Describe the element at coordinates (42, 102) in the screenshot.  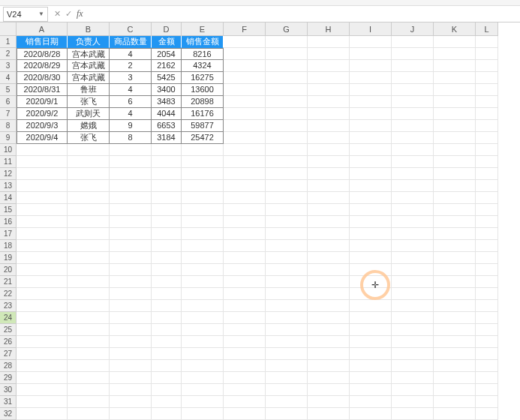
I see `table-cell: 2020/9/1` at that location.